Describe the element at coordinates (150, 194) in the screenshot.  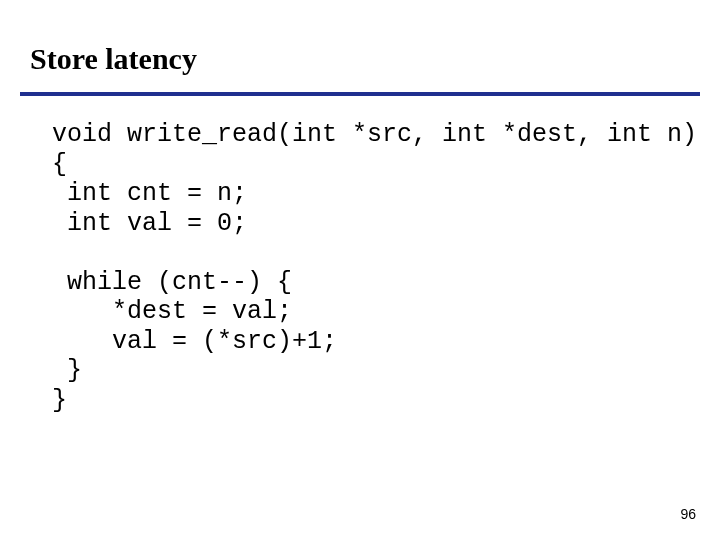
I see `code-line: int cnt = n;` at that location.